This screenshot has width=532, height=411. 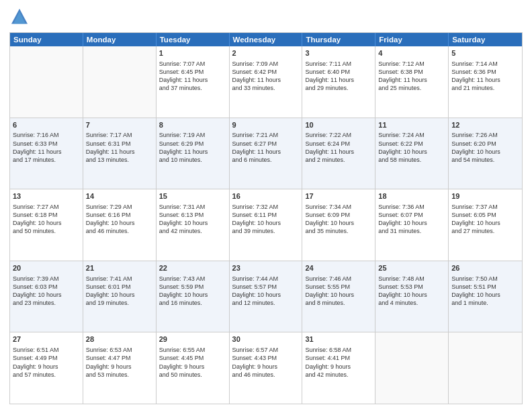 What do you see at coordinates (266, 196) in the screenshot?
I see `day-number: 16` at bounding box center [266, 196].